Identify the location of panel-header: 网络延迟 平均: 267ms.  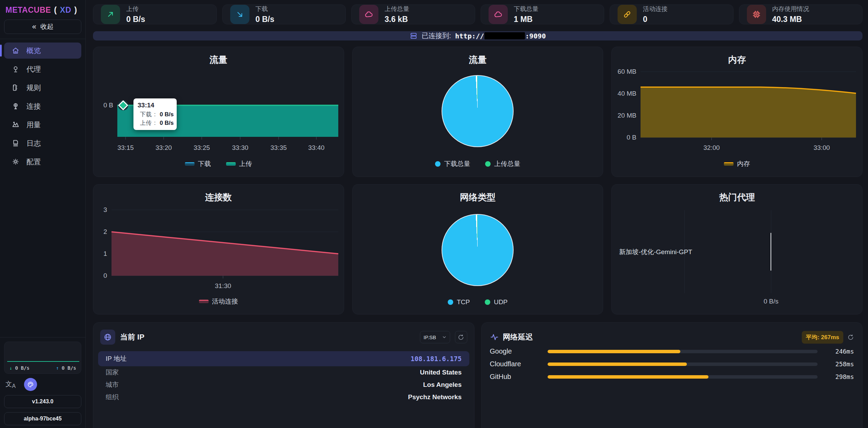
(672, 333).